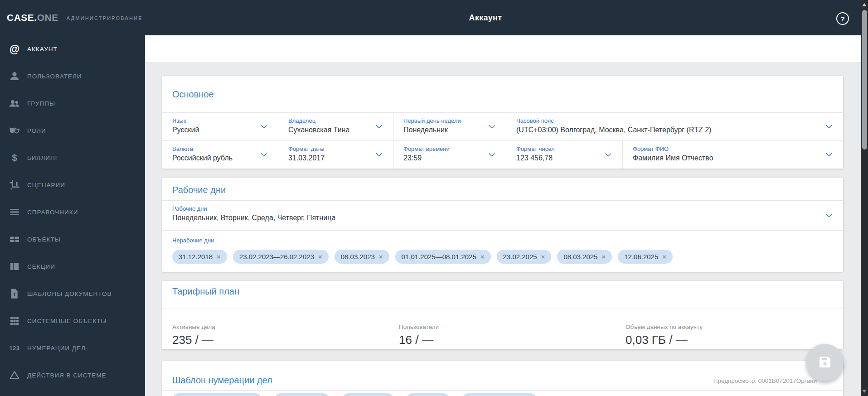 This screenshot has width=868, height=396. Describe the element at coordinates (502, 335) in the screenshot. I see `stat-users: Пользователи 16 / —` at that location.